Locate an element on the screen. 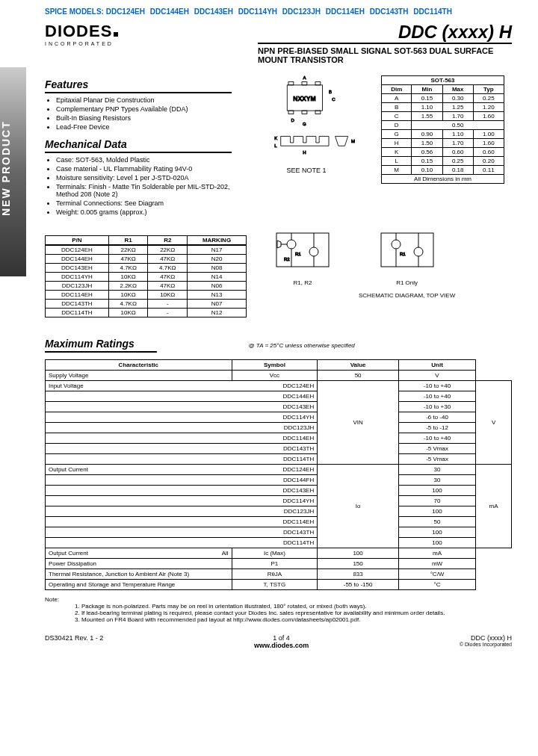  footer-right: DDC (xxxx) H © Diodes Incorporated is located at coordinates (486, 642).